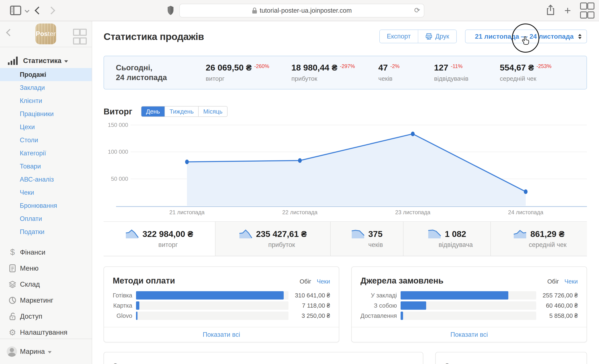 The width and height of the screenshot is (599, 364). Describe the element at coordinates (46, 61) in the screenshot. I see `sidebar-section-statistics: Статистика` at that location.